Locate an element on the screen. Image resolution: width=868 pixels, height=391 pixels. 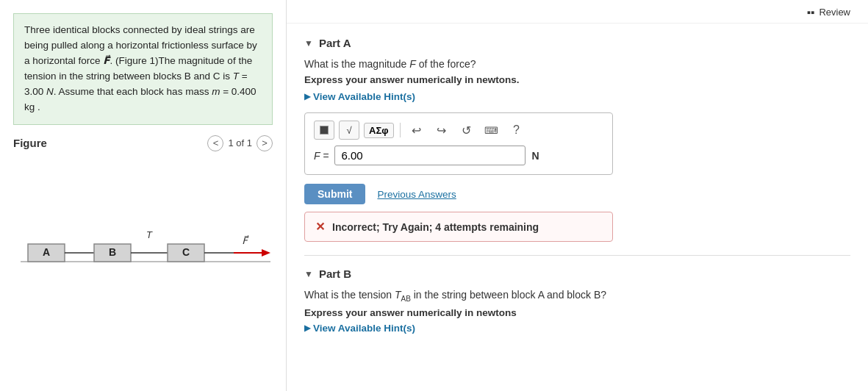
unit-n: N is located at coordinates (50, 91).